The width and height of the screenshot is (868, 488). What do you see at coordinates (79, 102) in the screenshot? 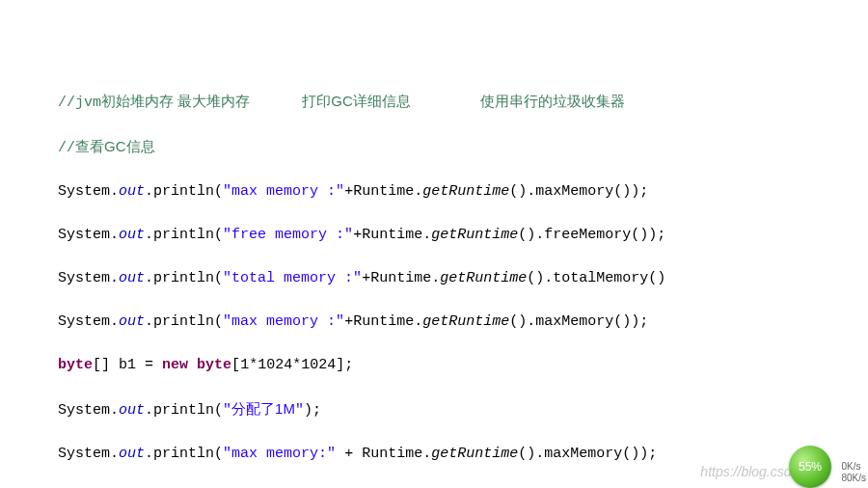
I see `comment: //jvm` at bounding box center [79, 102].